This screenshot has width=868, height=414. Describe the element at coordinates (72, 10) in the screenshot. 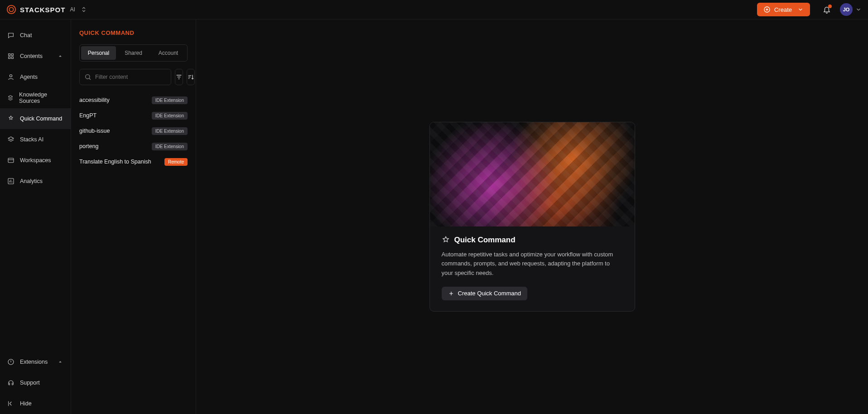

I see `brand-suffix: AI` at that location.